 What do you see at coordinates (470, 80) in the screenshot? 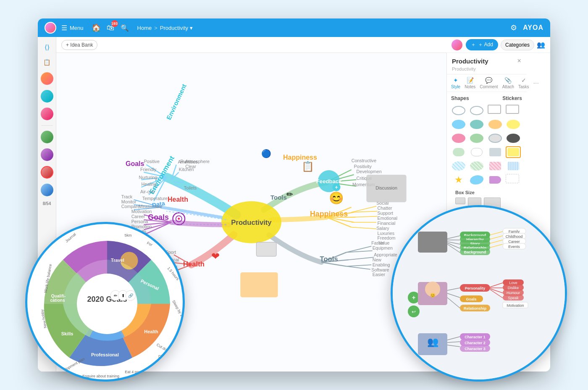
I see `notes-icon: 📝` at bounding box center [470, 80].